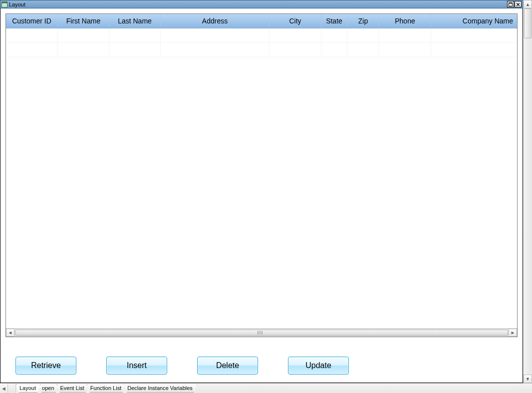 The height and width of the screenshot is (393, 532). I want to click on maximize-button, so click(511, 4).